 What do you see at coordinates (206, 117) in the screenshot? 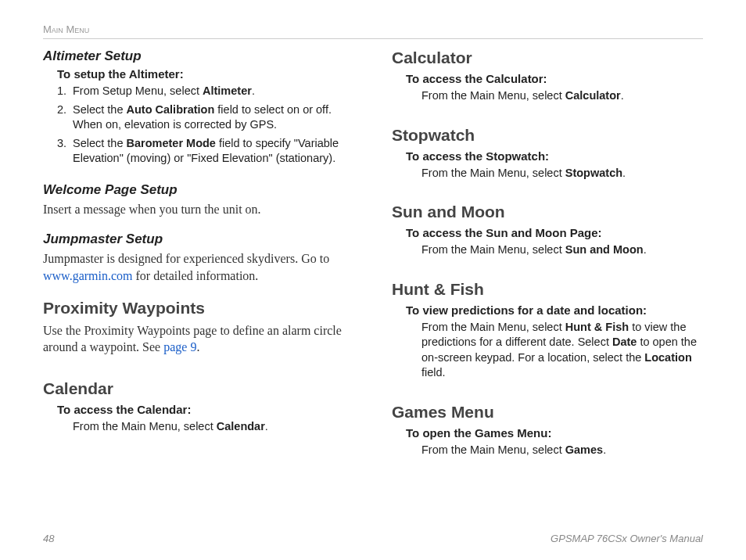
I see `altimeter-step-2: 2. Select the Auto Calibration field to …` at bounding box center [206, 117].